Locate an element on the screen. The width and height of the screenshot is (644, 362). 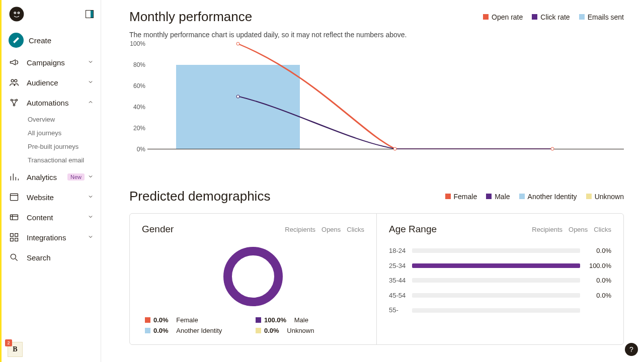
sidebar-item-label: Analytics is located at coordinates (47, 177).